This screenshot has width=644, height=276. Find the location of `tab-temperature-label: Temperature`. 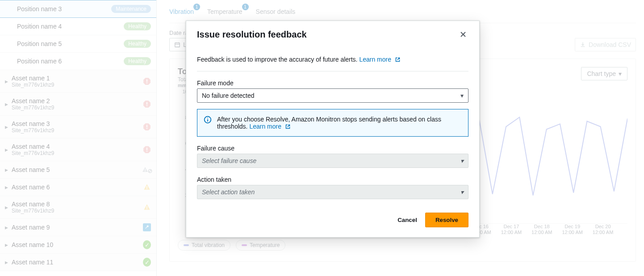

tab-temperature-label: Temperature is located at coordinates (225, 12).